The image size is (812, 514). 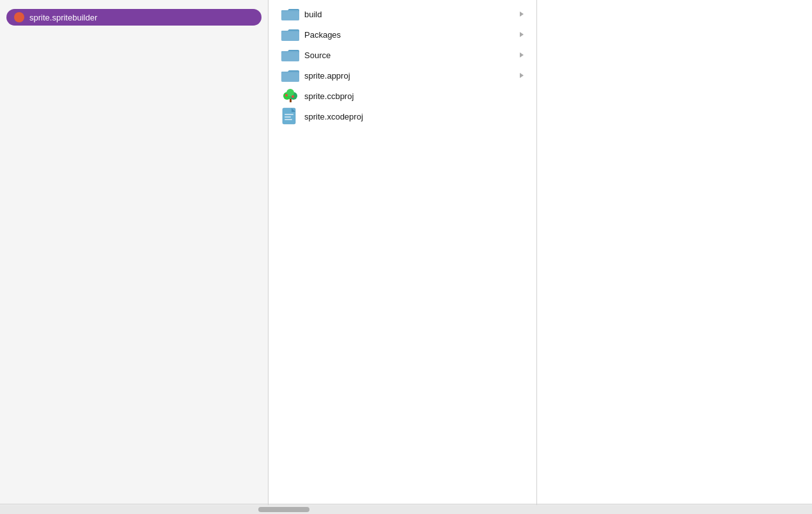 What do you see at coordinates (284, 510) in the screenshot?
I see `scrollbar-thumb` at bounding box center [284, 510].